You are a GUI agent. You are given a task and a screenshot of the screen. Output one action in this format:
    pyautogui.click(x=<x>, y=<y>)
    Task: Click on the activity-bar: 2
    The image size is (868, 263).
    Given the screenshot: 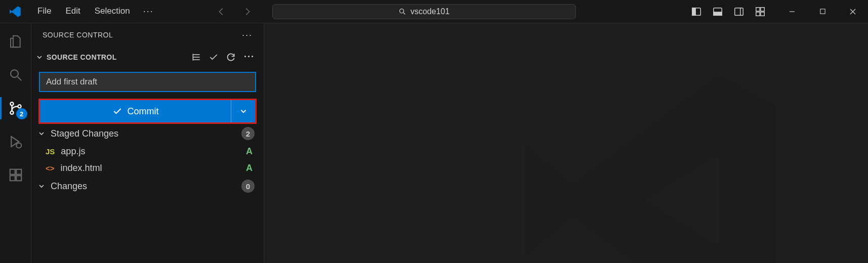 What is the action you would take?
    pyautogui.click(x=16, y=143)
    